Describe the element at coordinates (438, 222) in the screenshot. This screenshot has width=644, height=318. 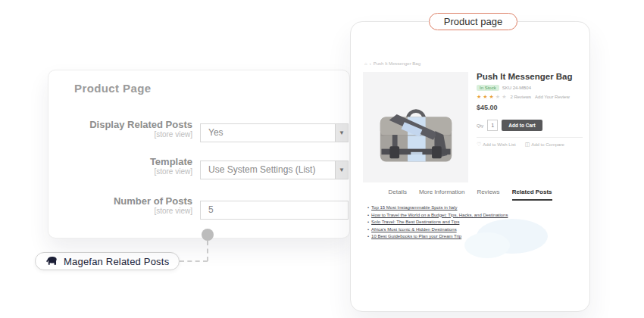
I see `related-post-item: • Solo Travel: The Best Destinations and…` at that location.